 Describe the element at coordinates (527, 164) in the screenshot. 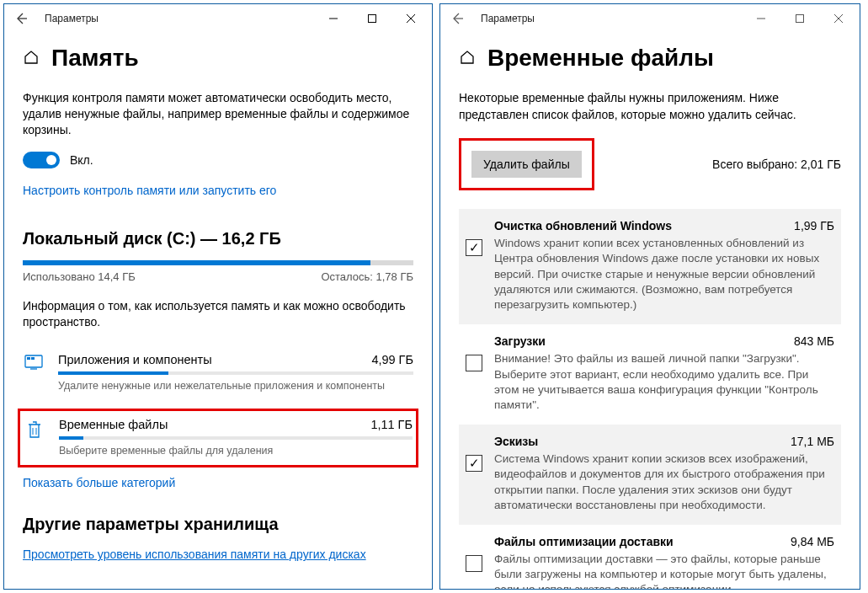

I see `delete-highlight: Удалить файлы` at that location.